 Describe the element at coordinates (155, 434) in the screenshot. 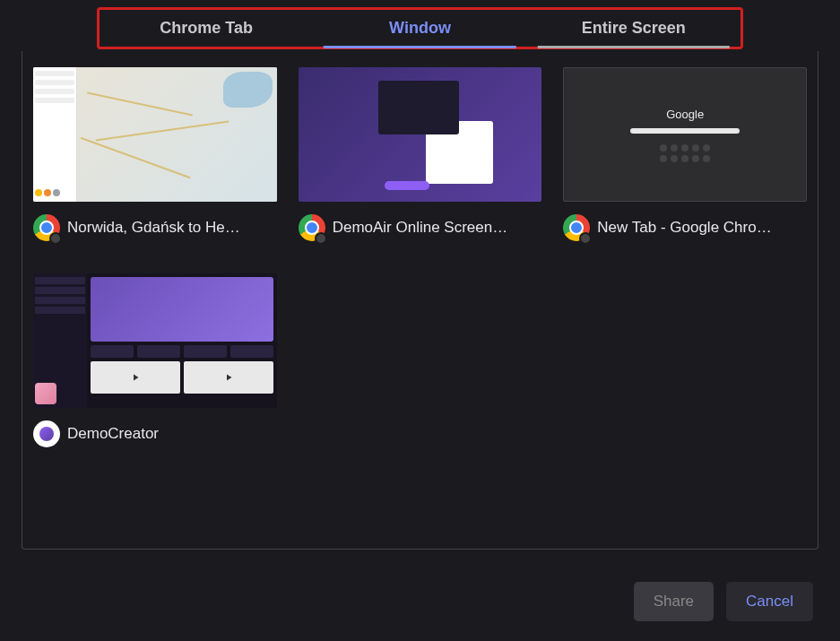

I see `window-label: DemoCreator` at that location.